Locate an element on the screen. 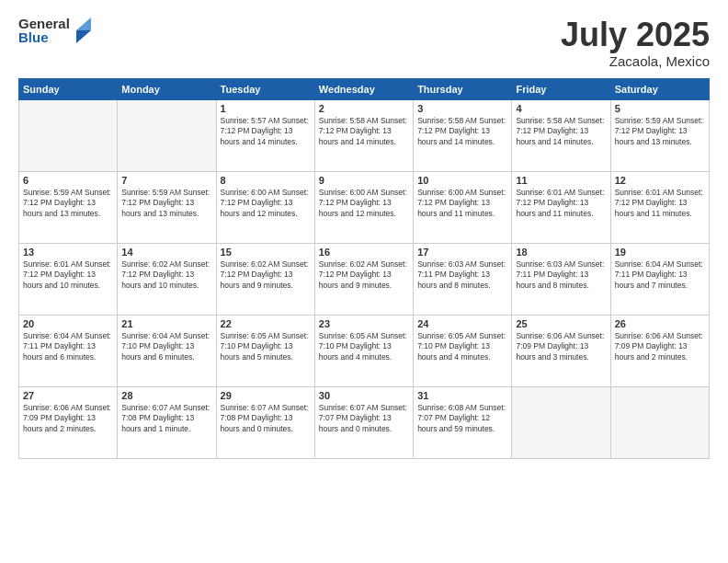 This screenshot has height=563, width=728. day-number: 24 is located at coordinates (462, 324).